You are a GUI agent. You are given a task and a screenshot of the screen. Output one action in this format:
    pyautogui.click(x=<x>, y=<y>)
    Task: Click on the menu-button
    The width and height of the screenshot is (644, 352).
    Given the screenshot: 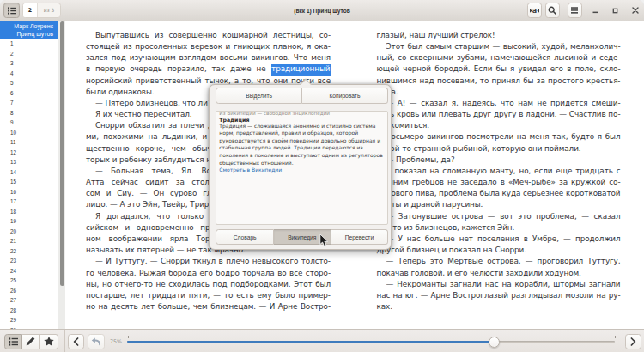 What is the action you would take?
    pyautogui.click(x=575, y=10)
    